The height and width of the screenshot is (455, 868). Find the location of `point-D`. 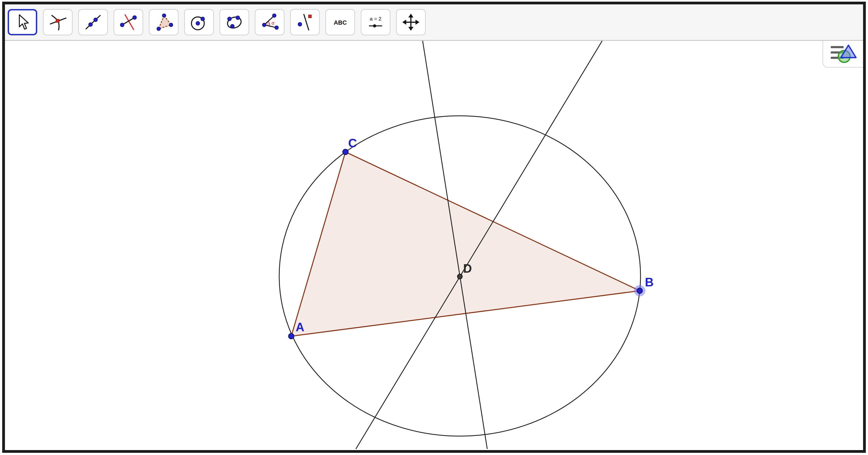

point-D is located at coordinates (460, 276).